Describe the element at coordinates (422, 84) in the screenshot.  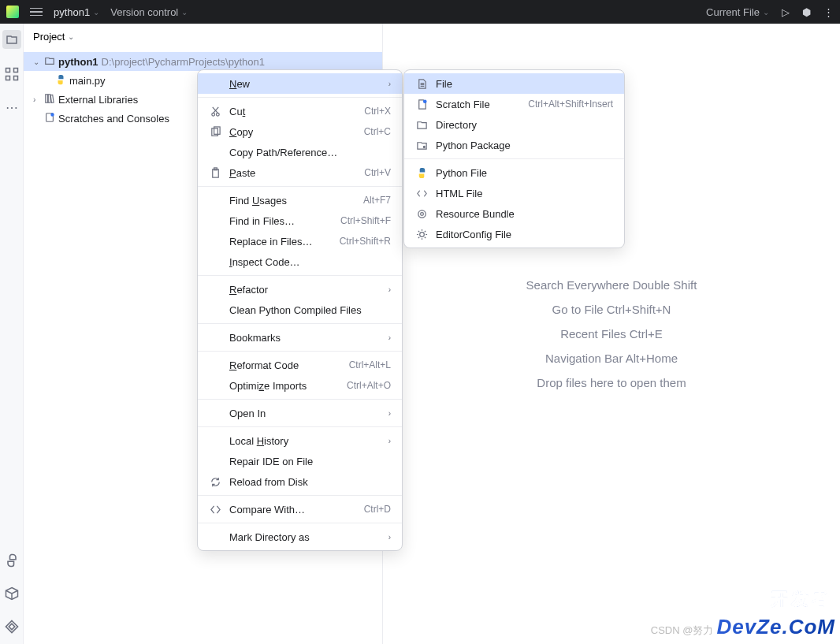
I see `file-icon` at that location.